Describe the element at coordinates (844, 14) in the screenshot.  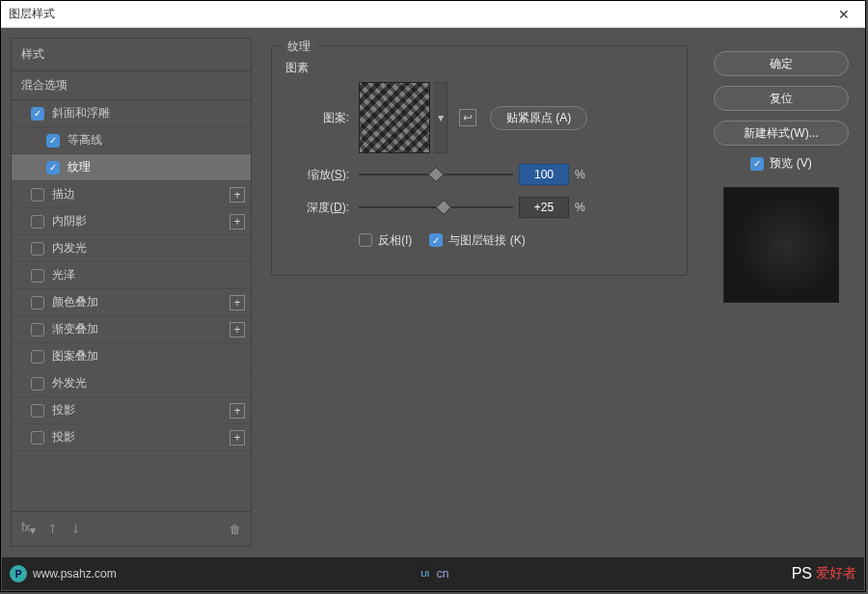
I see `close-button: ✕` at that location.